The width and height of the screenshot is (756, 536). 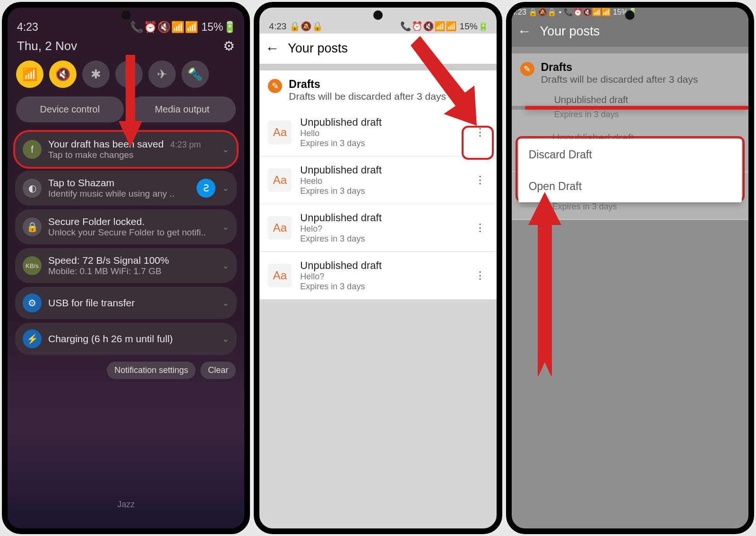 What do you see at coordinates (126, 339) in the screenshot?
I see `notification-charging: ⚡ Charging (6 h 26 m until full) ⌄` at bounding box center [126, 339].